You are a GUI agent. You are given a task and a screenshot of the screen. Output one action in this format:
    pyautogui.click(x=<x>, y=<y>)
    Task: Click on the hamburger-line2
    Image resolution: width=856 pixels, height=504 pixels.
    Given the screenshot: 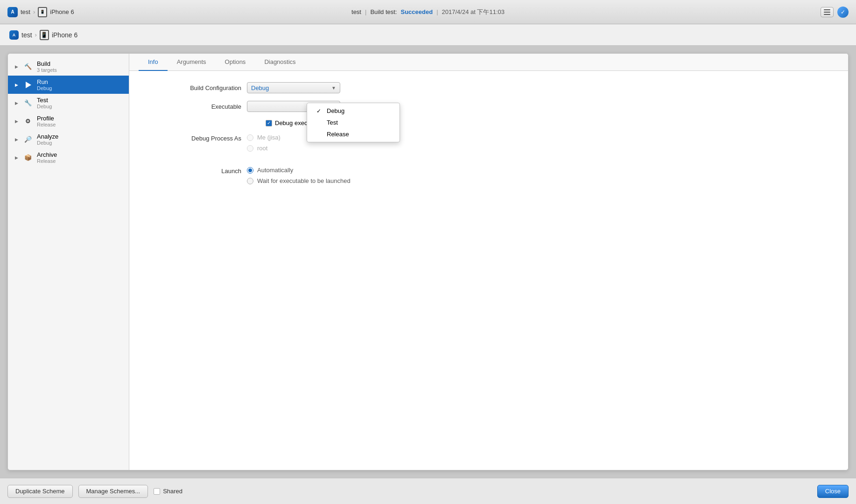 What is the action you would take?
    pyautogui.click(x=827, y=12)
    